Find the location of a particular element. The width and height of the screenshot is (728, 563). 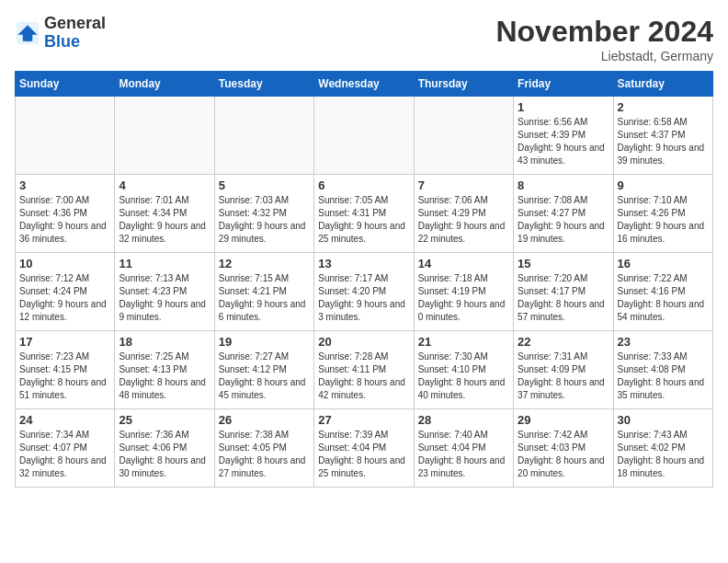

weekday-header-wednesday: Wednesday is located at coordinates (364, 85).